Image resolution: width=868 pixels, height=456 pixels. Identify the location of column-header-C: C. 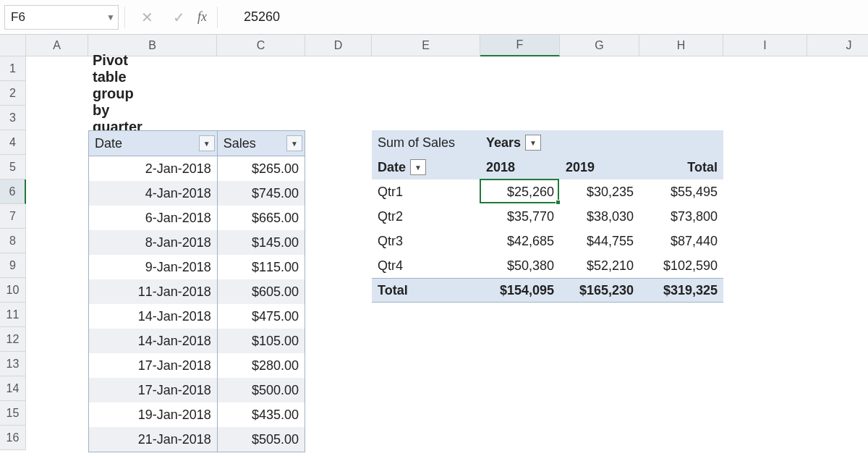
(261, 46).